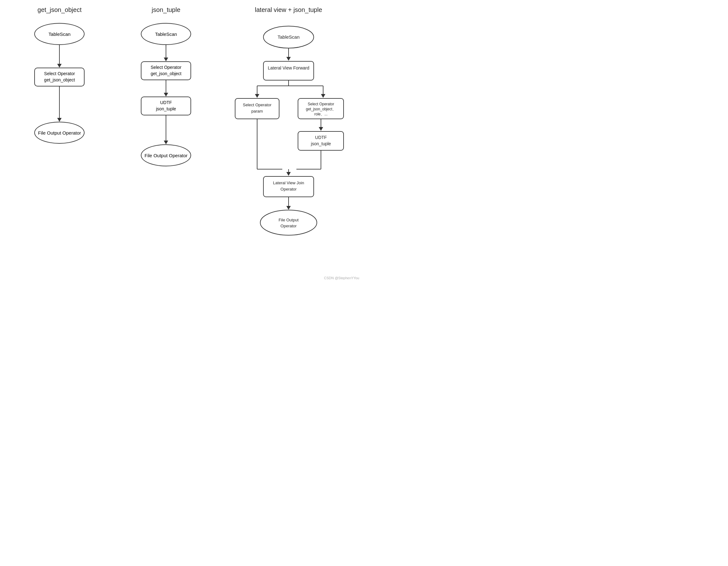  What do you see at coordinates (166, 71) in the screenshot?
I see `c2-select-operator: Select Operator get_json_object` at bounding box center [166, 71].